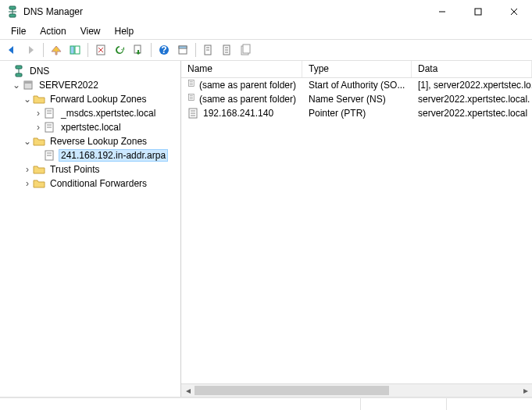  Describe the element at coordinates (138, 50) in the screenshot. I see `export-button` at that location.